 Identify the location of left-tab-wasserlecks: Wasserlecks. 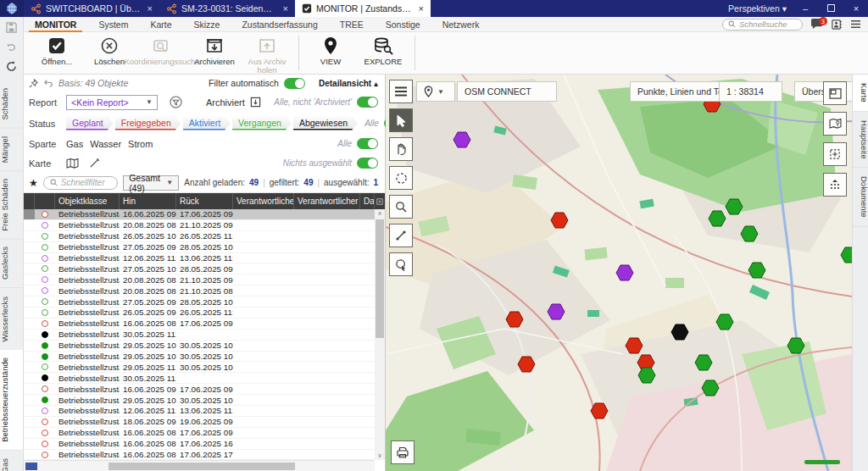
(12, 320).